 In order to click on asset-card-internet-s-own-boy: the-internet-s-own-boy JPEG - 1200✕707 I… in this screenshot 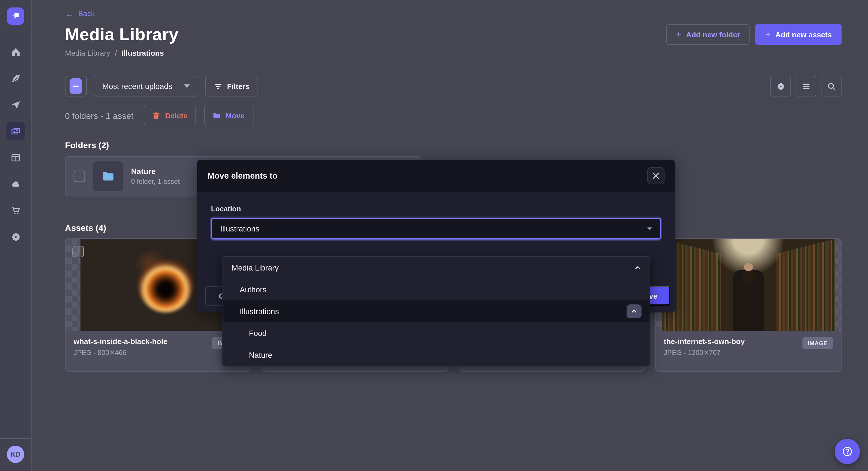, I will do `click(749, 305)`.